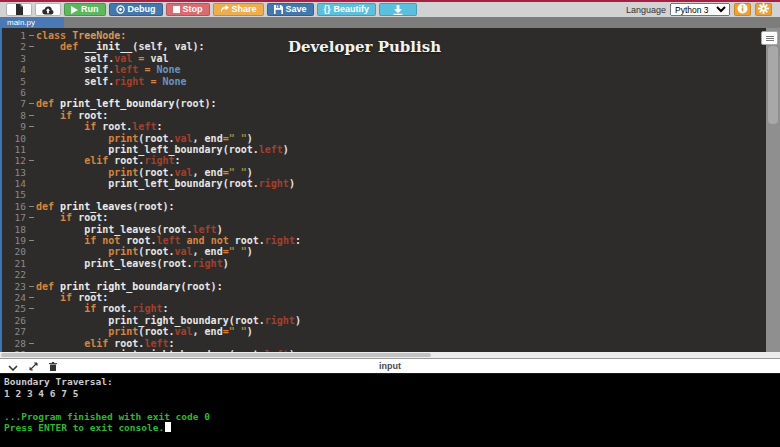 The image size is (780, 447). I want to click on code-line: 22, so click(383, 274).